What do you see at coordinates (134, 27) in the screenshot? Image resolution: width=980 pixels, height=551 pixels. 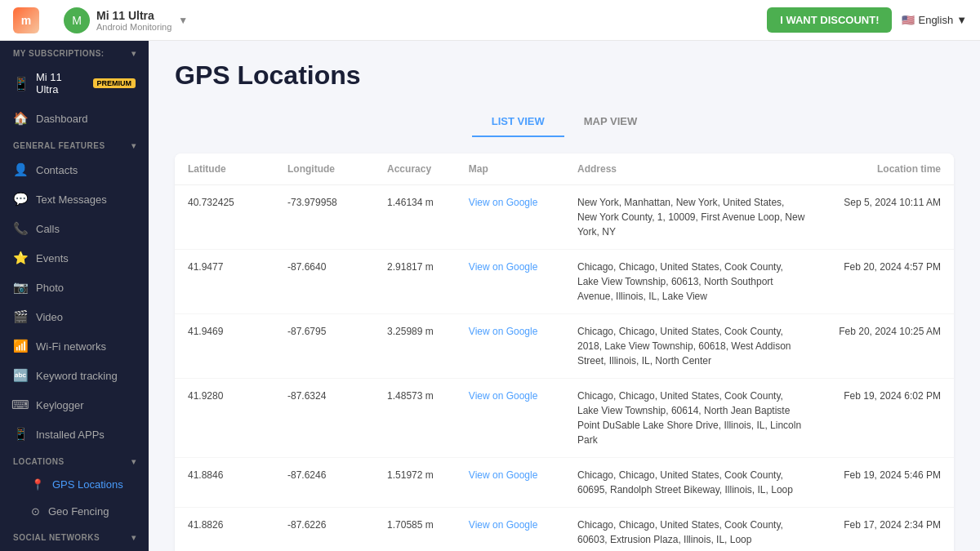 I see `device-sub: Android Monitoring` at bounding box center [134, 27].